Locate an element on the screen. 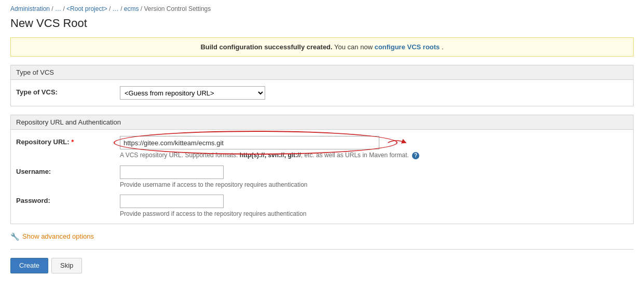 This screenshot has height=289, width=644. type-of-vcs-header: Type of VCS is located at coordinates (322, 73).